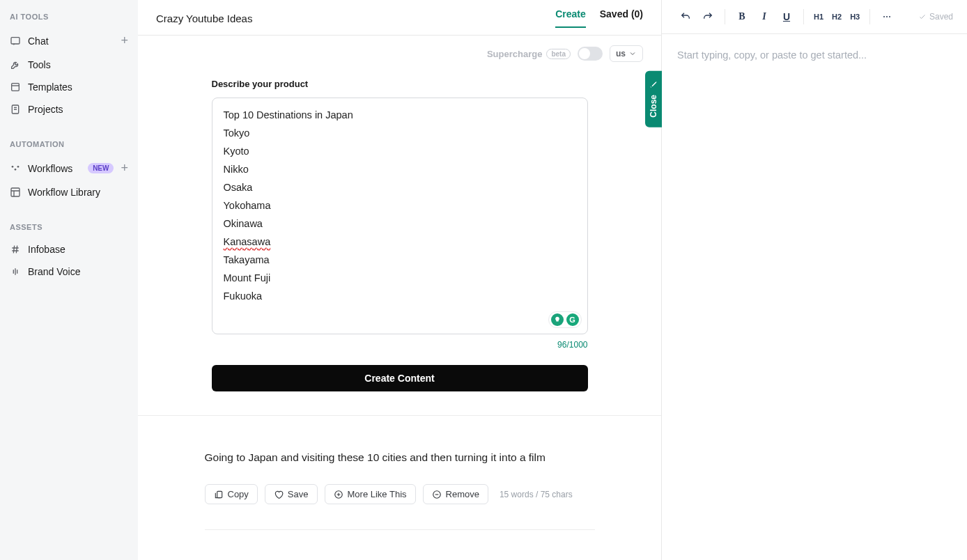  What do you see at coordinates (887, 17) in the screenshot?
I see `more-options-button` at bounding box center [887, 17].